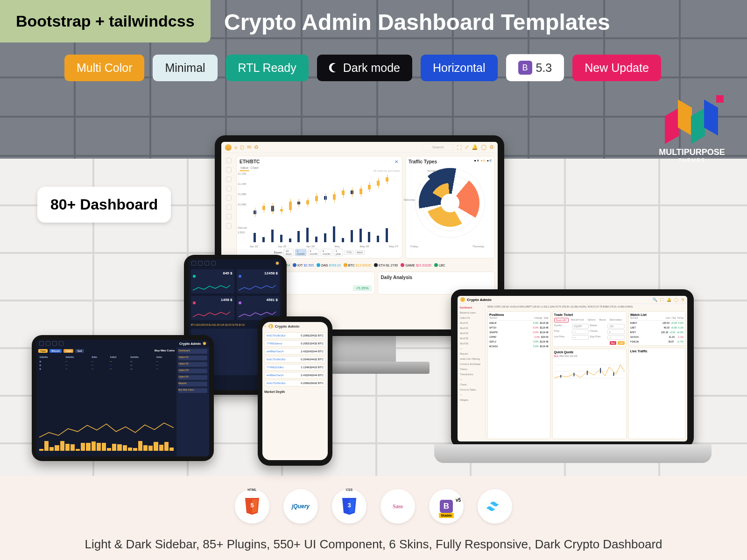 Image resolution: width=747 pixels, height=560 pixels. What do you see at coordinates (578, 320) in the screenshot?
I see `trade-tab: Mutual Fund` at bounding box center [578, 320].